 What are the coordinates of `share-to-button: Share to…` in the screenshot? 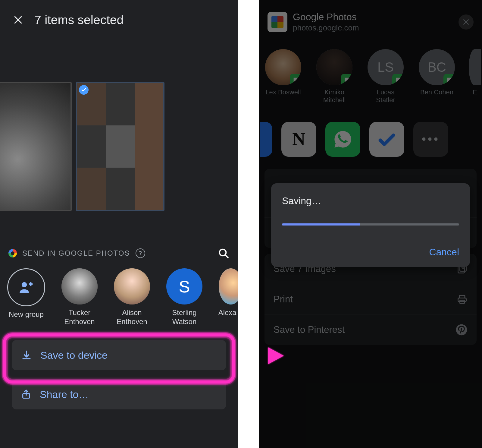 It's located at (119, 394).